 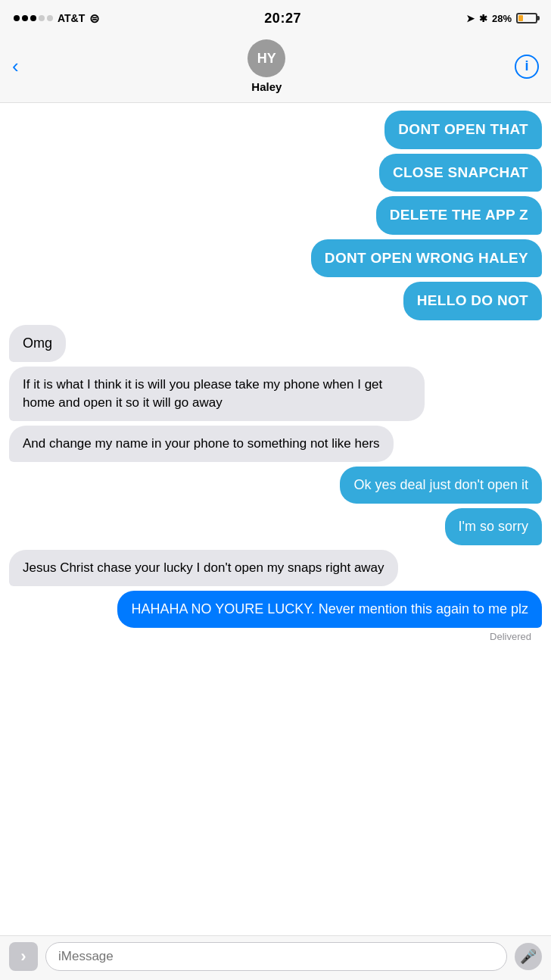 I want to click on message-row: DONT OPEN THAT, so click(x=276, y=130).